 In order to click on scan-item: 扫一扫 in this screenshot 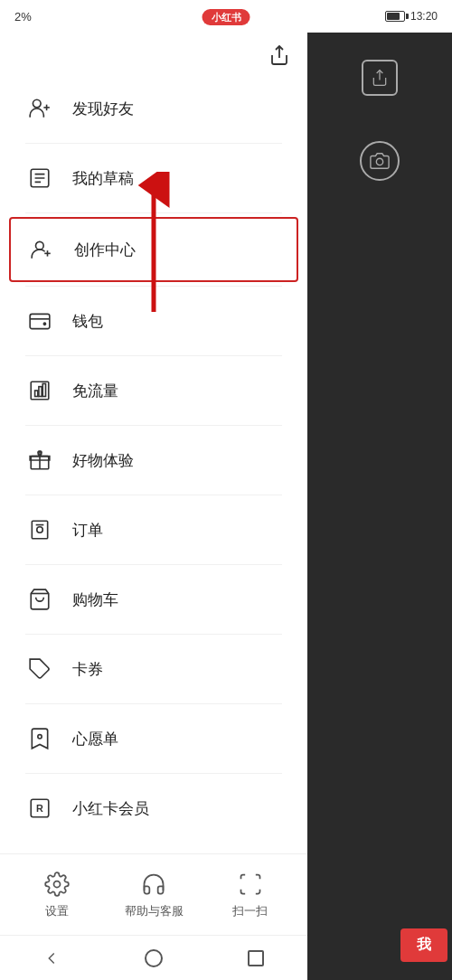, I will do `click(250, 895)`.